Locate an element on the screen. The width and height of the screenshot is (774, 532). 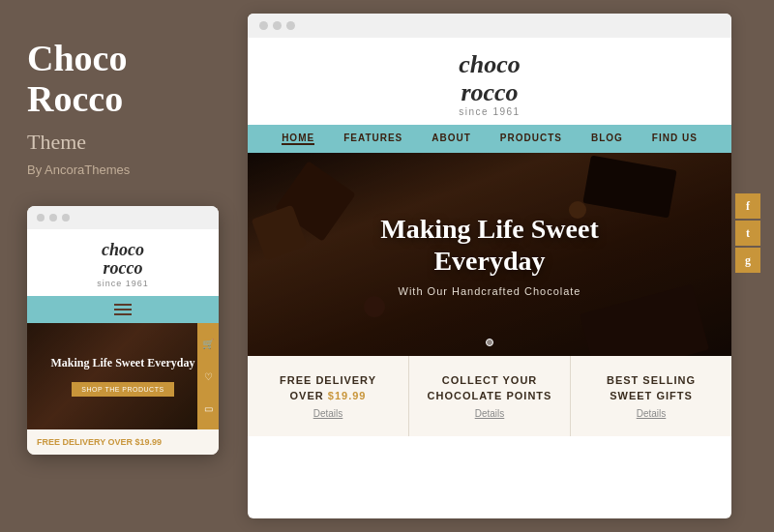
sidebar-title: Choco Rocco is located at coordinates (120, 79).